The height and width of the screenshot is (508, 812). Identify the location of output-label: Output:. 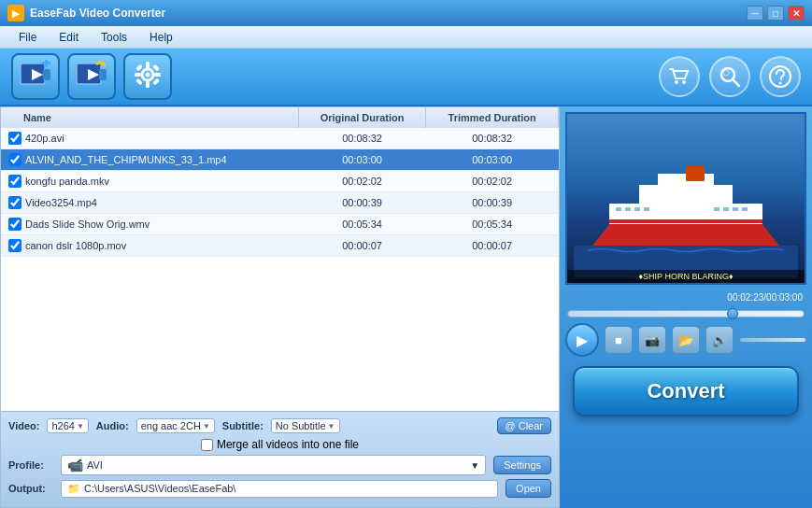
(31, 488).